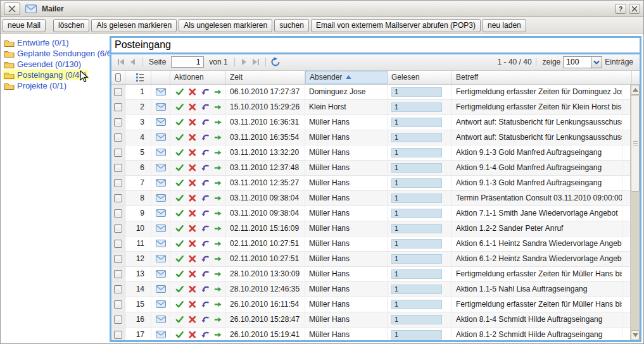  I want to click on vertical-scrollbar, so click(635, 212).